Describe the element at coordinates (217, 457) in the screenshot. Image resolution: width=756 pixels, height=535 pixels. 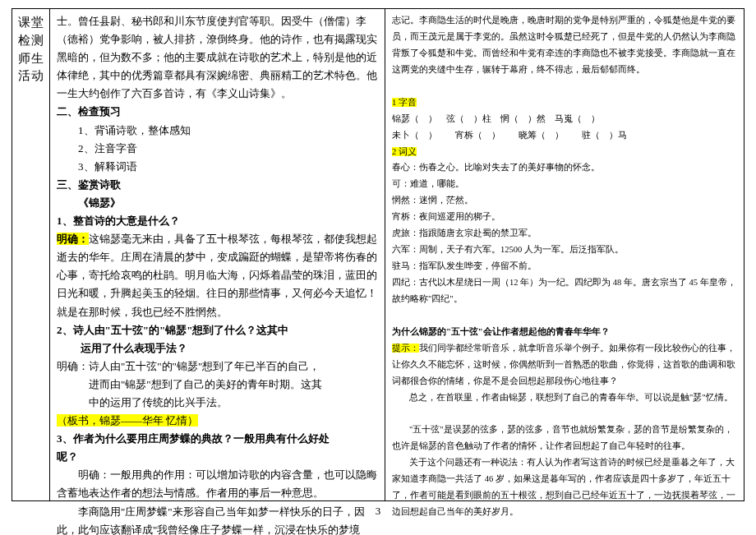
I see `question-3-line-2: 呢？` at that location.